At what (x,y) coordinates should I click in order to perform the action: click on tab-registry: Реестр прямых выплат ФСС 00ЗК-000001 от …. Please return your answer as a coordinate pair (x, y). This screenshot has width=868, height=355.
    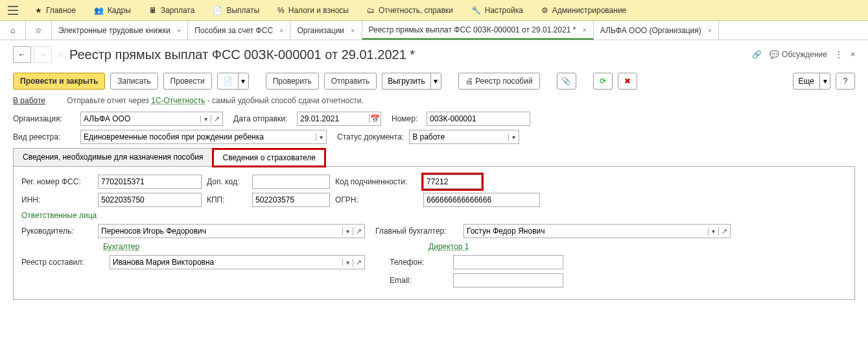
    Looking at the image, I should click on (478, 30).